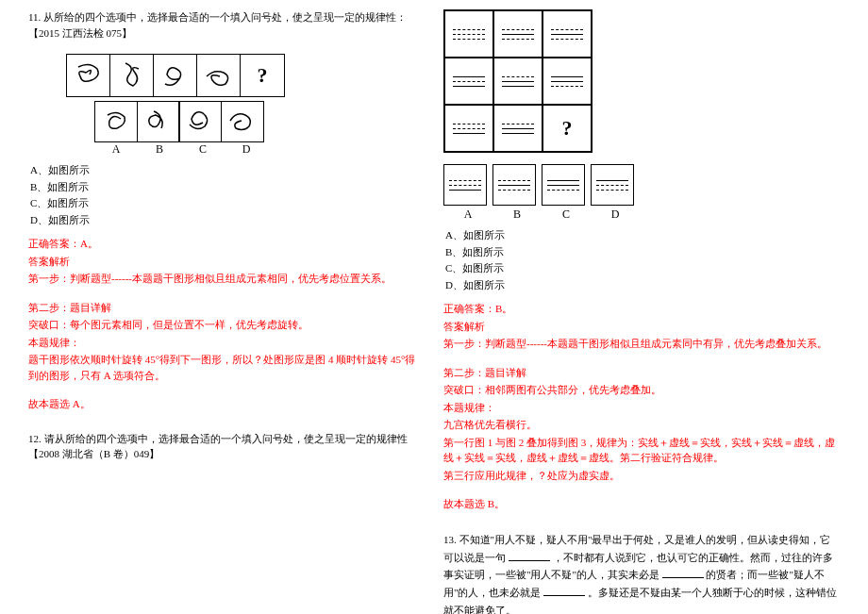 The width and height of the screenshot is (868, 614). Describe the element at coordinates (563, 185) in the screenshot. I see `q12-opt-fig-c` at that location.